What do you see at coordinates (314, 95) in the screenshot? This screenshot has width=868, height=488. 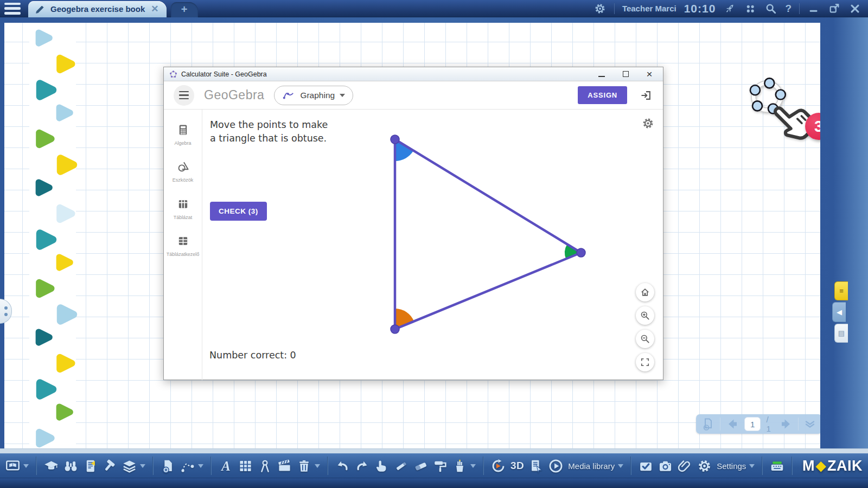 I see `mode-selector: Graphing` at bounding box center [314, 95].